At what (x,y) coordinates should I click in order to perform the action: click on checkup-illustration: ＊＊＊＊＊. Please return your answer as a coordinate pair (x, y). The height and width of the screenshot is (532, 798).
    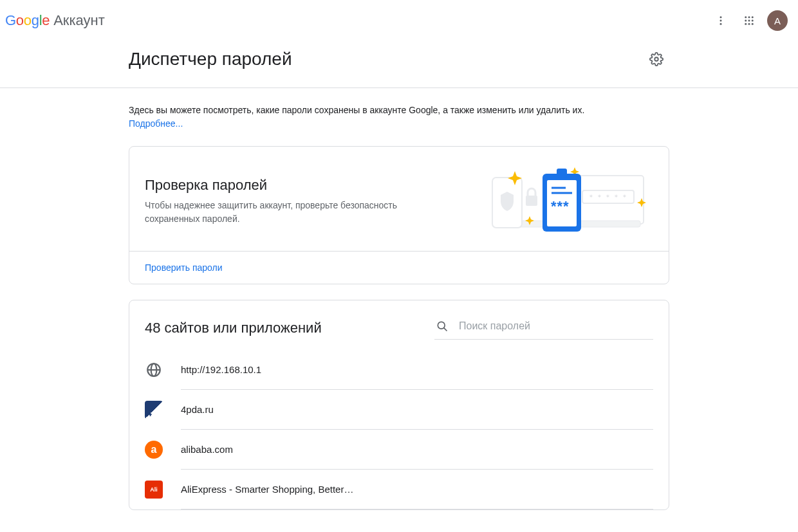
    Looking at the image, I should click on (563, 201).